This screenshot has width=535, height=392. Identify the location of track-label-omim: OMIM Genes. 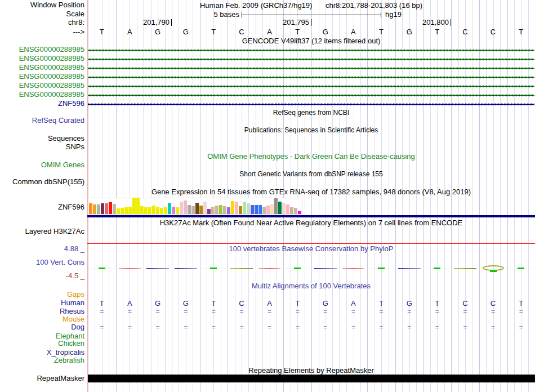
(42, 165).